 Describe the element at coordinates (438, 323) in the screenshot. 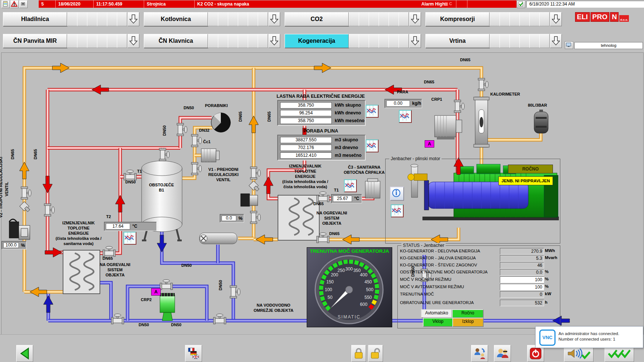

I see `status-button-vklop: Vklop` at that location.